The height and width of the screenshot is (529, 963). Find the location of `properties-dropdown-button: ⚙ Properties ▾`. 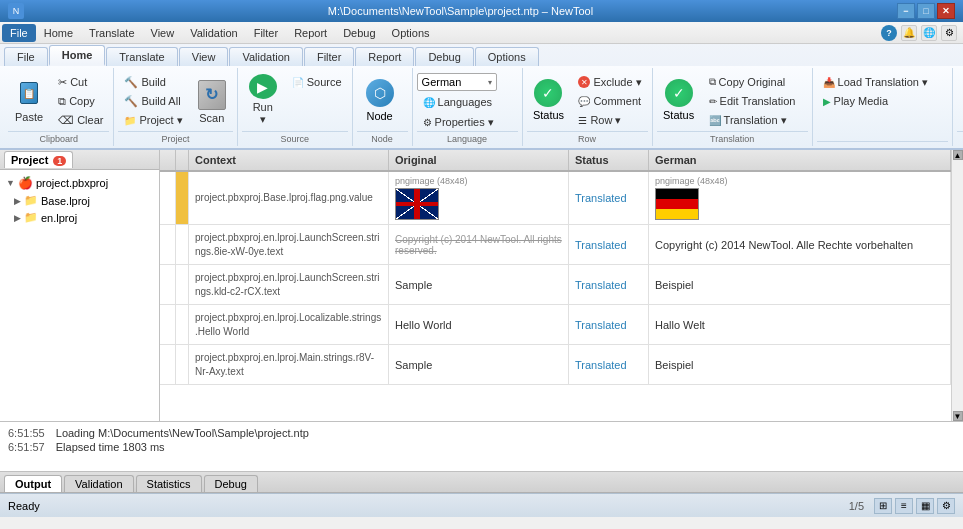

properties-dropdown-button: ⚙ Properties ▾ is located at coordinates (458, 122).